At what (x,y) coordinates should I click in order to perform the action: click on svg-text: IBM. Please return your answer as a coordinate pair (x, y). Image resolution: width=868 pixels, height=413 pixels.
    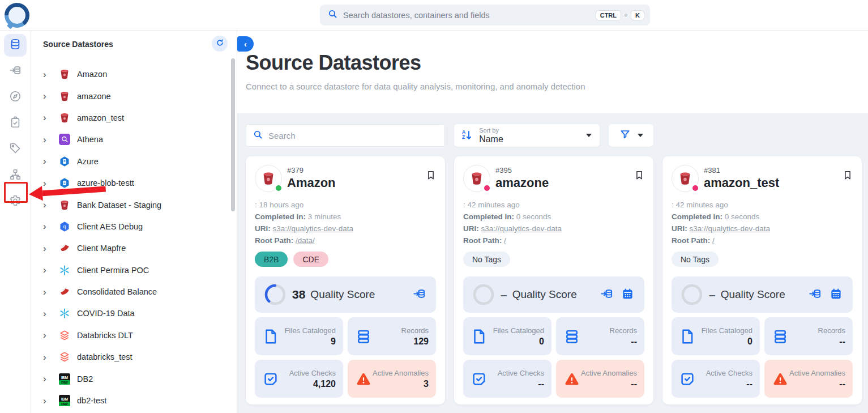
    Looking at the image, I should click on (65, 399).